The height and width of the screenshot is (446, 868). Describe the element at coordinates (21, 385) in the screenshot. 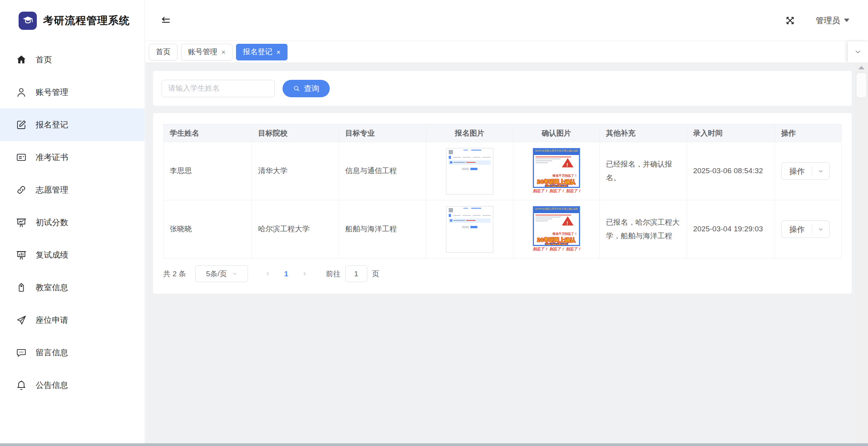

I see `bell-icon` at that location.